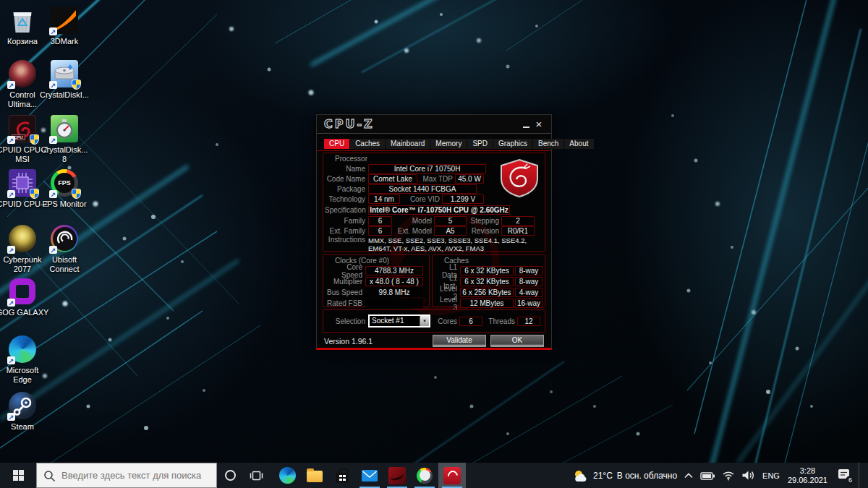  I want to click on task-view-button, so click(256, 476).